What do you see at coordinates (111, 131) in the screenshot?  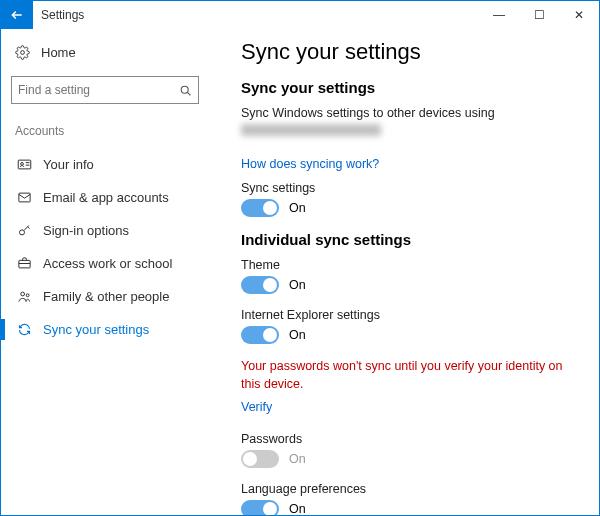 I see `section-label: Accounts` at bounding box center [111, 131].